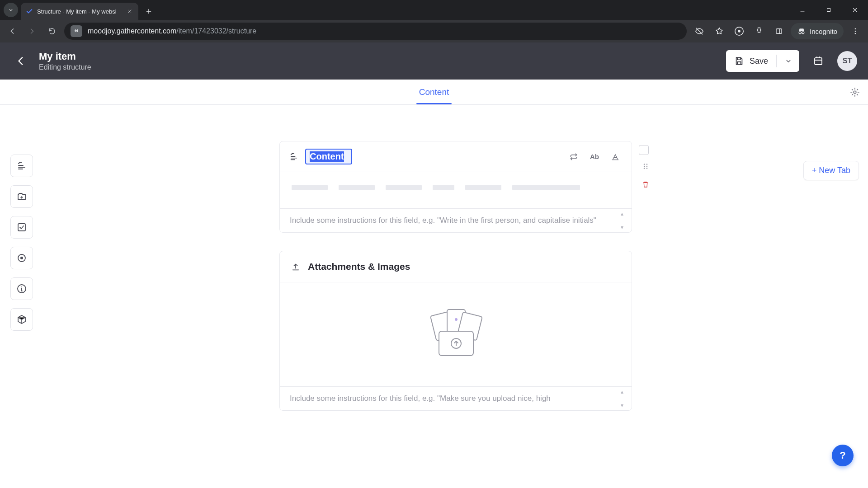  Describe the element at coordinates (52, 31) in the screenshot. I see `nav-reload-button` at that location.